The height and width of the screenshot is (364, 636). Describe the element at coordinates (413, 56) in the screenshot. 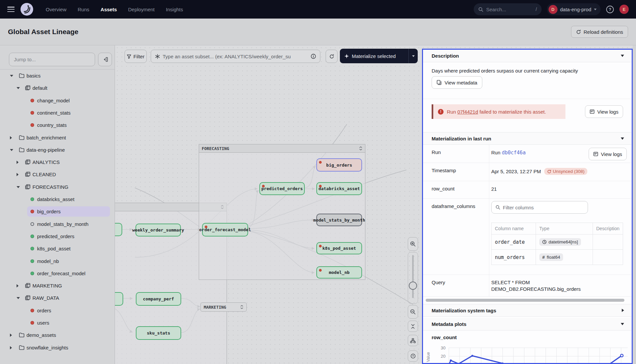

I see `materialize-dropdown-button` at that location.